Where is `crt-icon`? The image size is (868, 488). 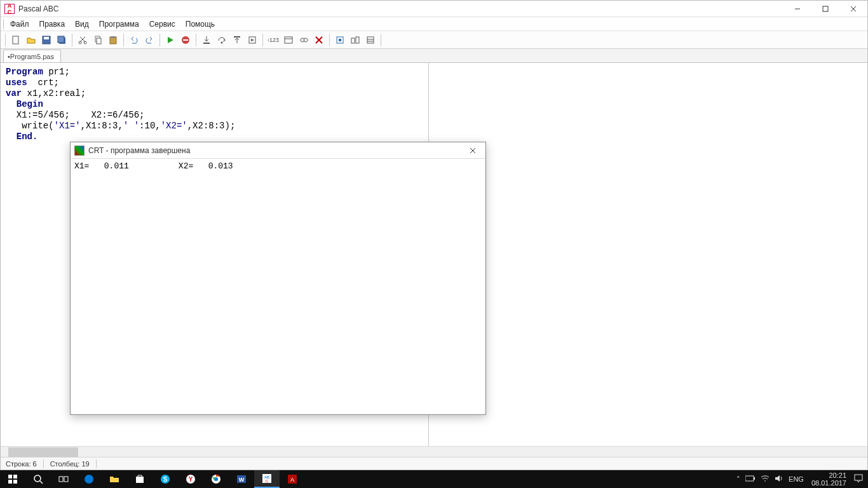
crt-icon is located at coordinates (79, 151).